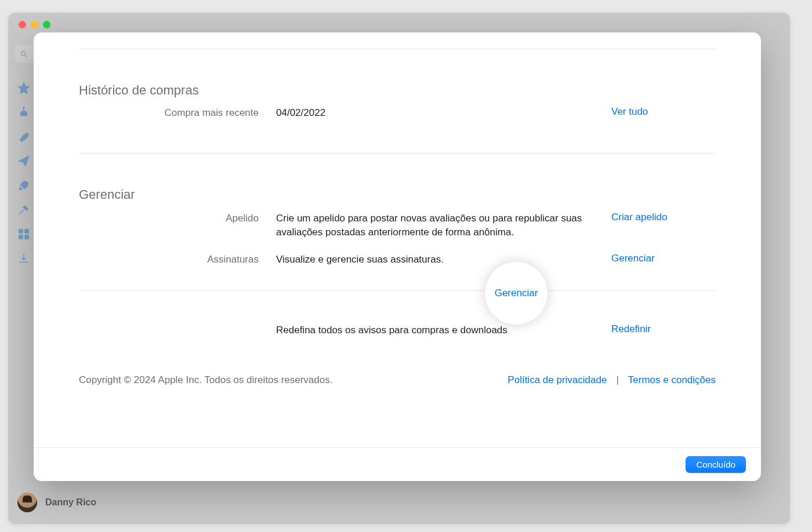 Image resolution: width=812 pixels, height=532 pixels. What do you see at coordinates (664, 217) in the screenshot?
I see `create-nickname-link: Criar apelido` at bounding box center [664, 217].